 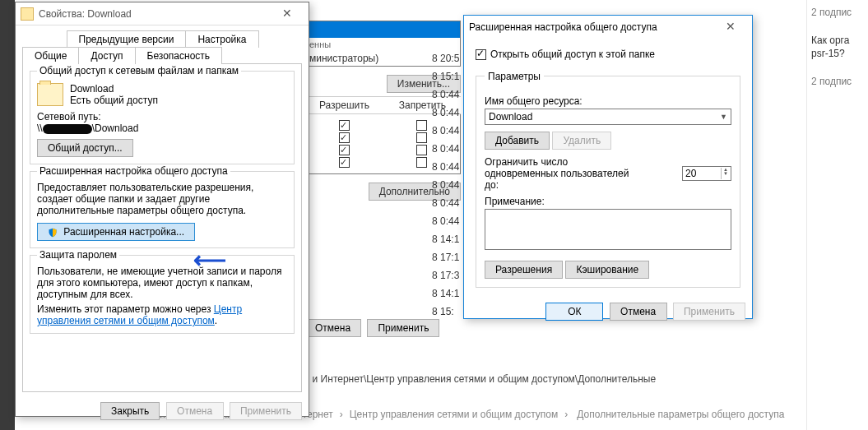 I want to click on titlebar: Свойства: Download ✕, so click(x=162, y=14).